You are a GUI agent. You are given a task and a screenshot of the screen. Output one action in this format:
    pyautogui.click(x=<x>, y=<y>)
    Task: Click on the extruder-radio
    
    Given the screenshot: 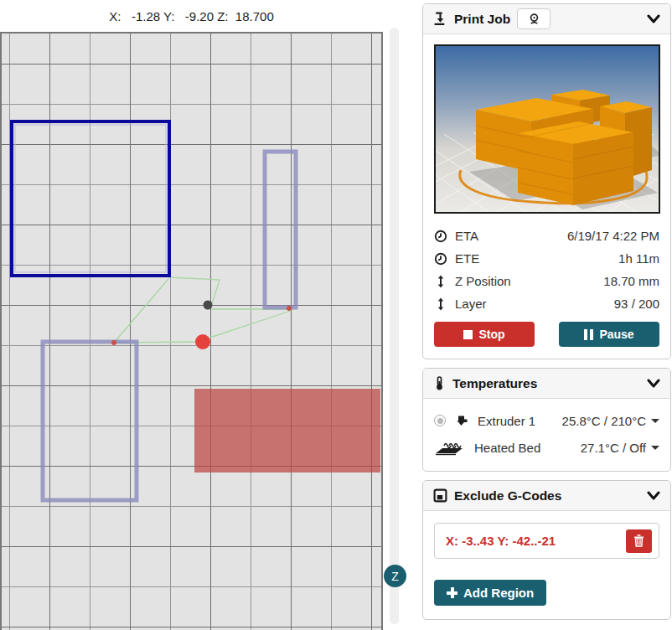 What is the action you would take?
    pyautogui.click(x=440, y=421)
    